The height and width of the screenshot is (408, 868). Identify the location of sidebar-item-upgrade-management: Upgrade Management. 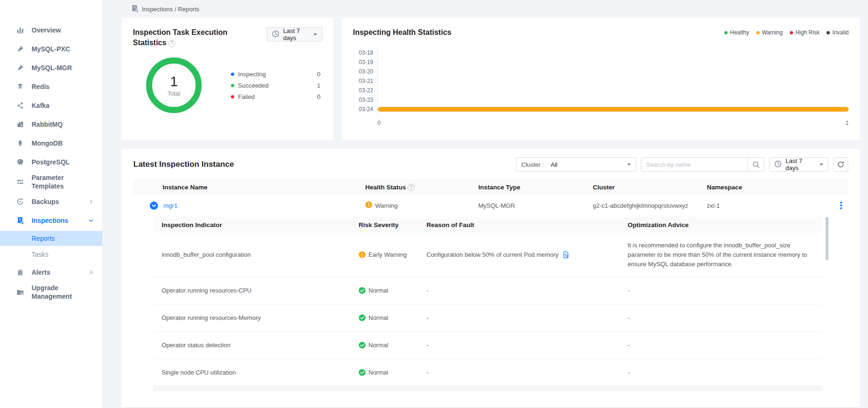
(51, 292).